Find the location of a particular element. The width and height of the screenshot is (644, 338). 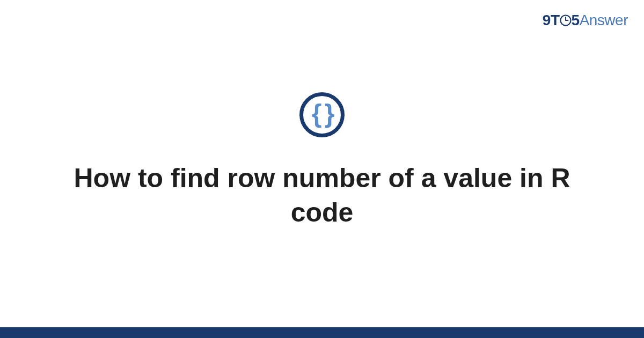

braces-glyph: { } is located at coordinates (322, 114).